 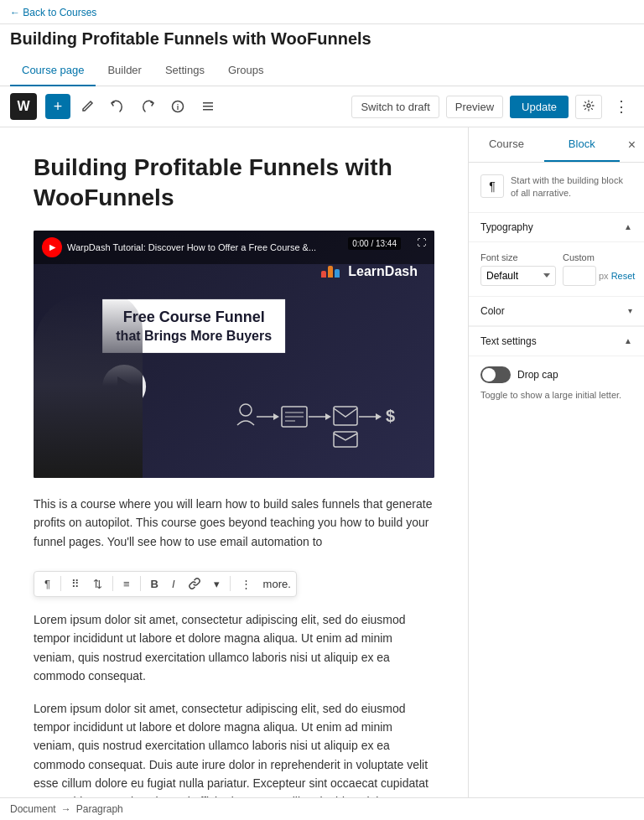 What do you see at coordinates (127, 584) in the screenshot?
I see `align-button: ≡` at bounding box center [127, 584].